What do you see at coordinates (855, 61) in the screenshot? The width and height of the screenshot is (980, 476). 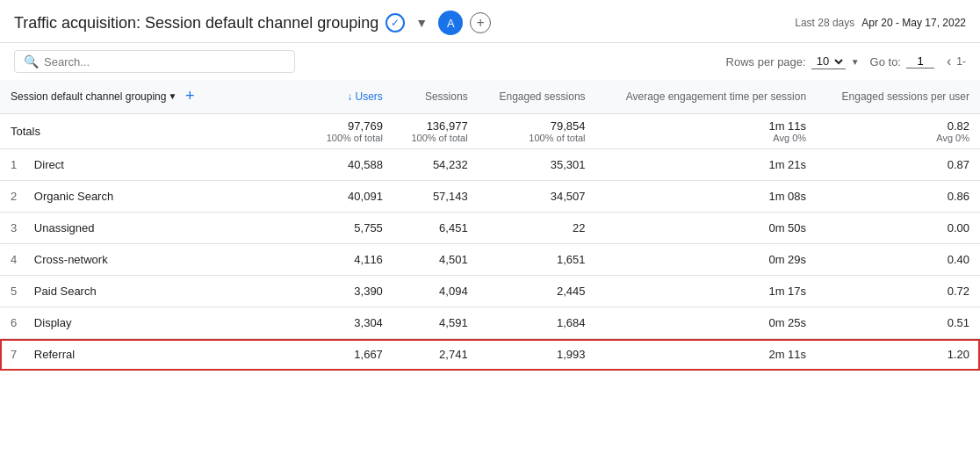 I see `rows-dropdown-icon: ▼` at bounding box center [855, 61].